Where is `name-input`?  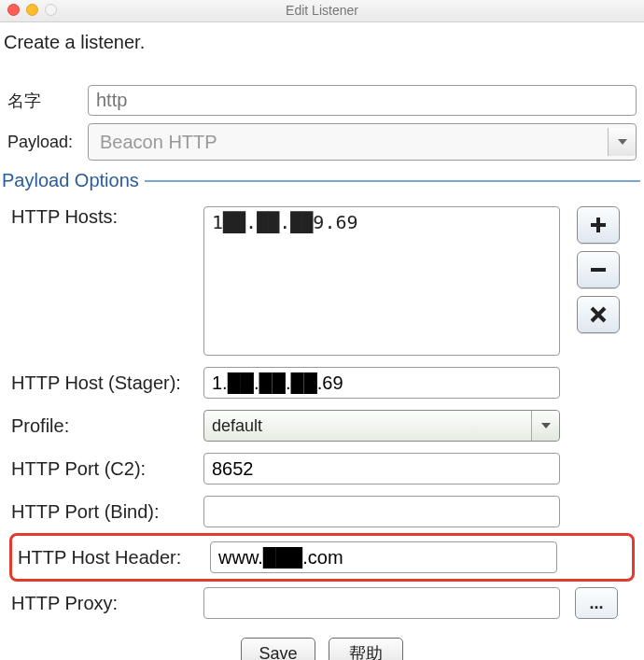 name-input is located at coordinates (362, 101).